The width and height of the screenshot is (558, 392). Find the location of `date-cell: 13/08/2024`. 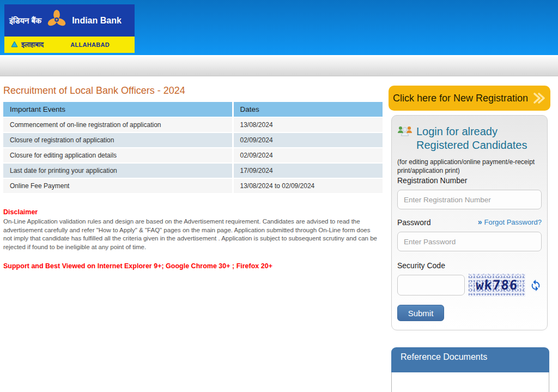

date-cell: 13/08/2024 is located at coordinates (307, 125).